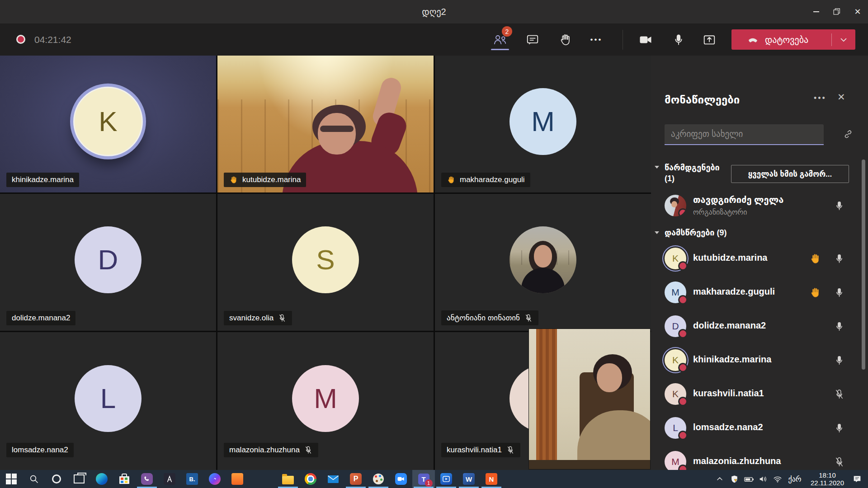 Image resolution: width=868 pixels, height=488 pixels. Describe the element at coordinates (837, 12) in the screenshot. I see `restore-button` at that location.